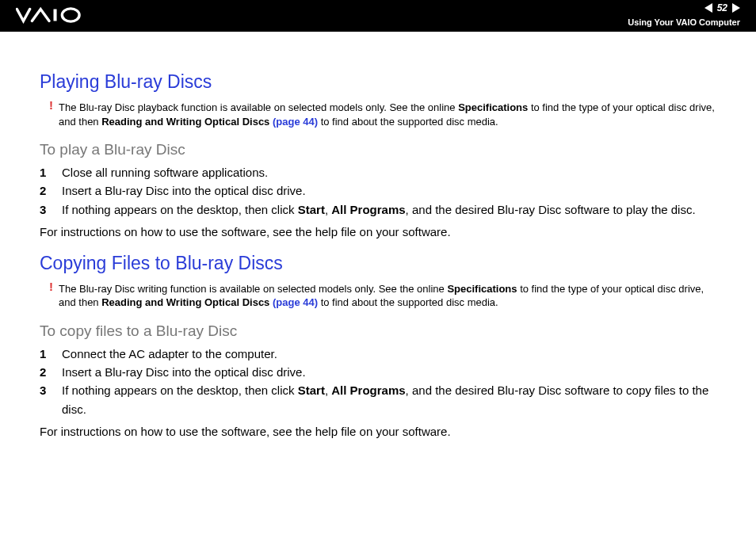 This screenshot has height=534, width=756. What do you see at coordinates (253, 288) in the screenshot?
I see `note-text: The Blu-ray Disc writing function is ava…` at bounding box center [253, 288].